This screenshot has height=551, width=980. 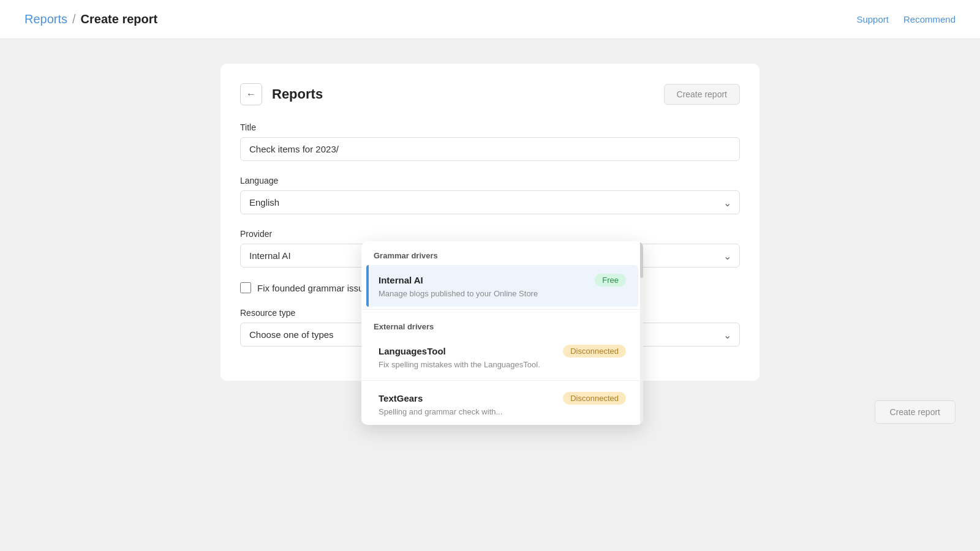 What do you see at coordinates (502, 280) in the screenshot?
I see `internal-ai-item-header: Internal AI Free` at bounding box center [502, 280].